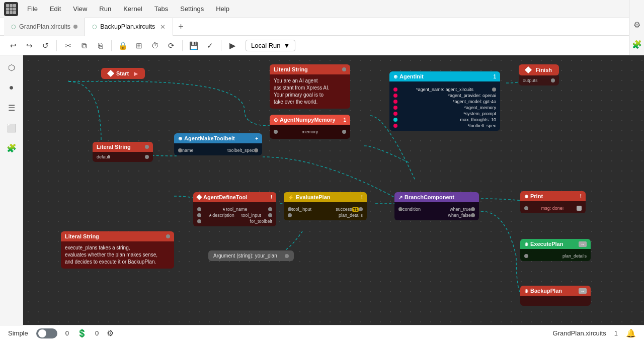  Describe the element at coordinates (555, 250) in the screenshot. I see `execute-plan-node: ⊕ ExecutePlan → plan_details` at that location.